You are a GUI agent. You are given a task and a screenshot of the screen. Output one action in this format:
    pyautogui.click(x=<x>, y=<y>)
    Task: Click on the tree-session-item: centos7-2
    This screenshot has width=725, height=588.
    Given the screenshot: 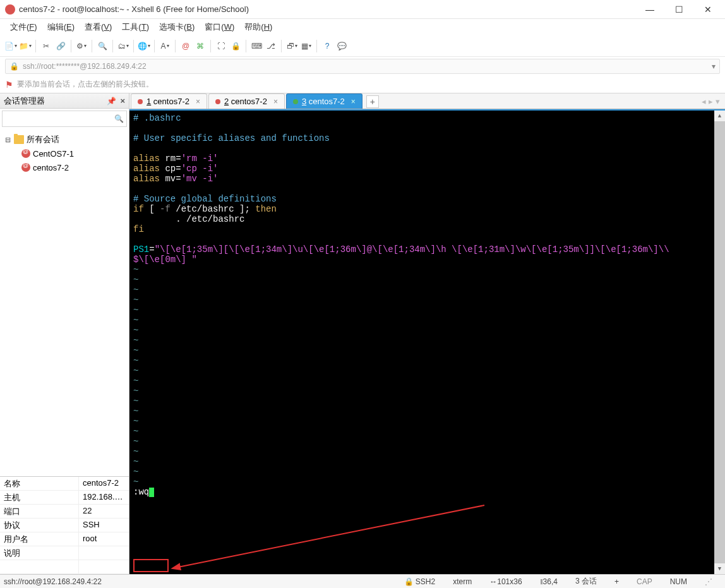 What is the action you would take?
    pyautogui.click(x=64, y=167)
    